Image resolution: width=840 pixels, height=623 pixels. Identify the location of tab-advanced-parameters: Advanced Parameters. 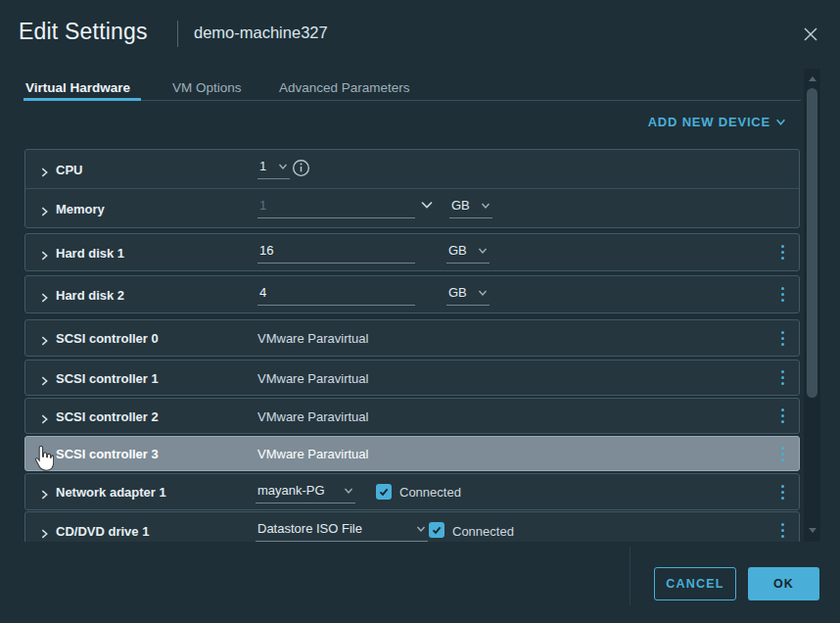
(345, 88).